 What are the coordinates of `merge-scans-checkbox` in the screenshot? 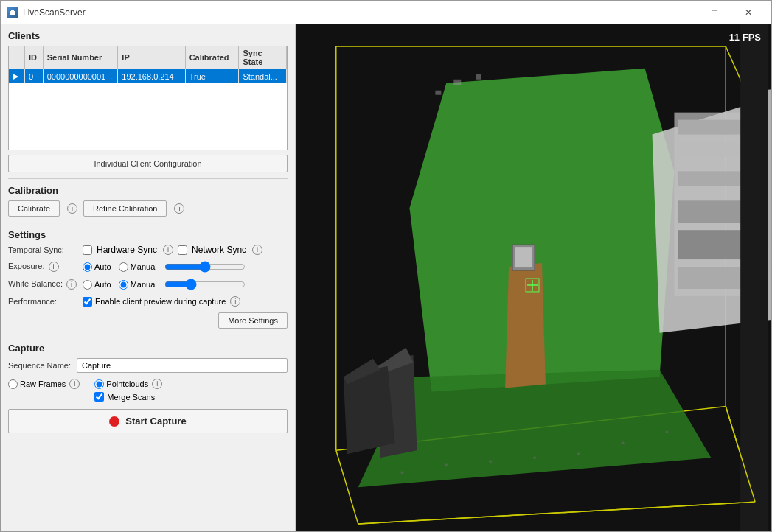 It's located at (99, 396).